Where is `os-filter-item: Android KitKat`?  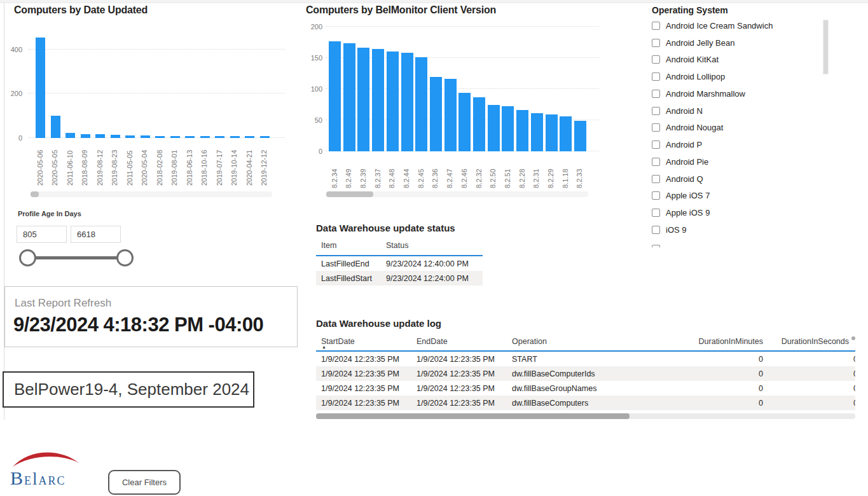
os-filter-item: Android KitKat is located at coordinates (750, 60).